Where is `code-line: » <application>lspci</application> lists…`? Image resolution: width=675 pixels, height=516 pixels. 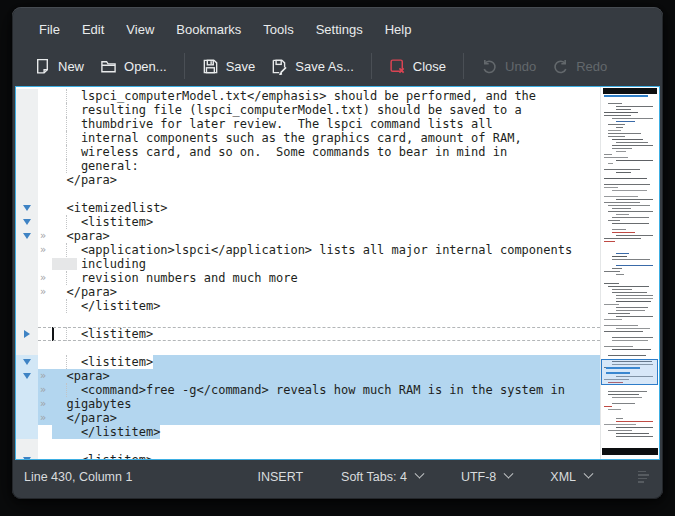
code-line: » <application>lspci</application> lists… is located at coordinates (308, 250).